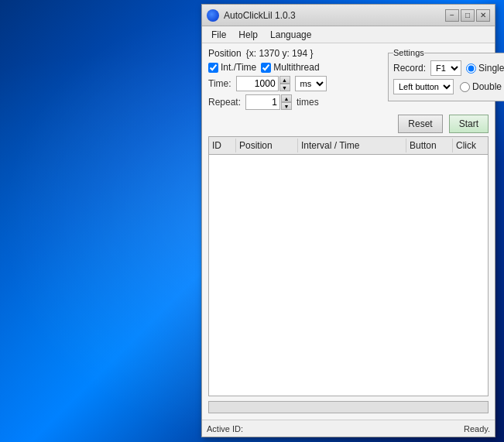  What do you see at coordinates (295, 67) in the screenshot?
I see `checkboxes-row: Int./Time Multithread` at bounding box center [295, 67].